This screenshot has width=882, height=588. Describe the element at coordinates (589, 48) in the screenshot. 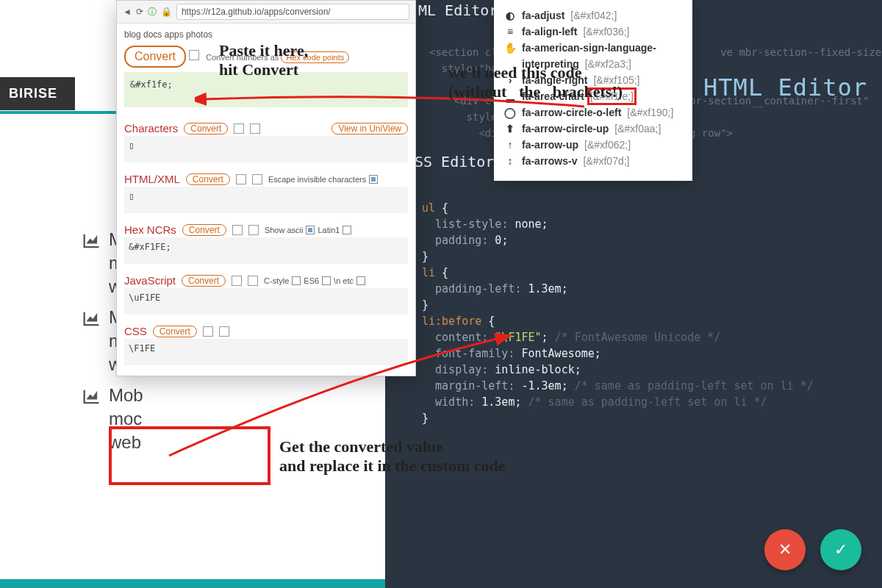

I see `fa-name: fa-american-sign-language-` at that location.